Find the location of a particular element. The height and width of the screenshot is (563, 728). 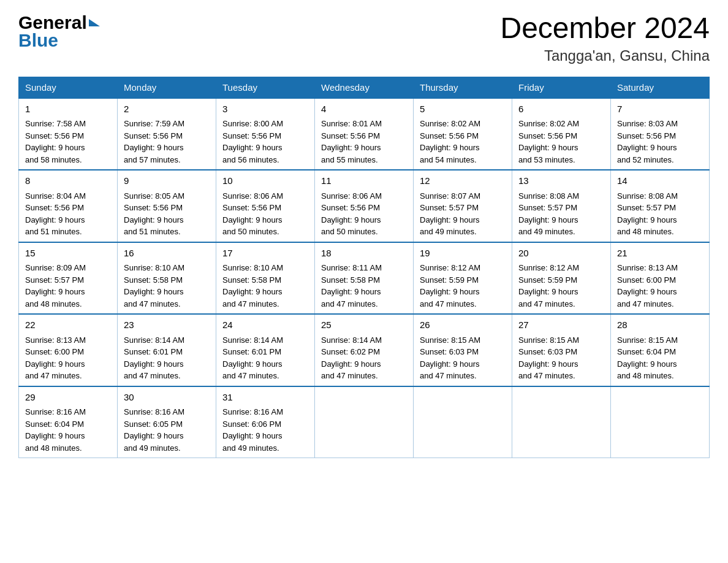

day-number: 13 is located at coordinates (561, 182).